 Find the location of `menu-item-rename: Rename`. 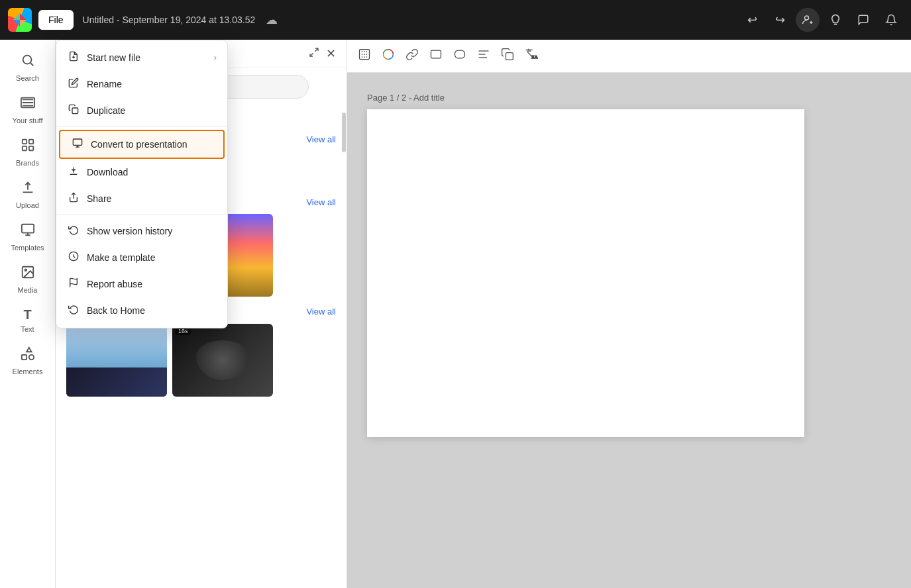

menu-item-rename: Rename is located at coordinates (142, 84).